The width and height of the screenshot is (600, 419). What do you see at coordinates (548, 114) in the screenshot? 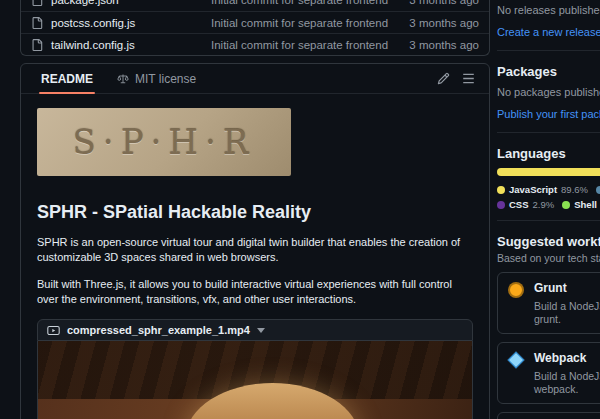
I see `publish-package-link: Publish your first package` at bounding box center [548, 114].